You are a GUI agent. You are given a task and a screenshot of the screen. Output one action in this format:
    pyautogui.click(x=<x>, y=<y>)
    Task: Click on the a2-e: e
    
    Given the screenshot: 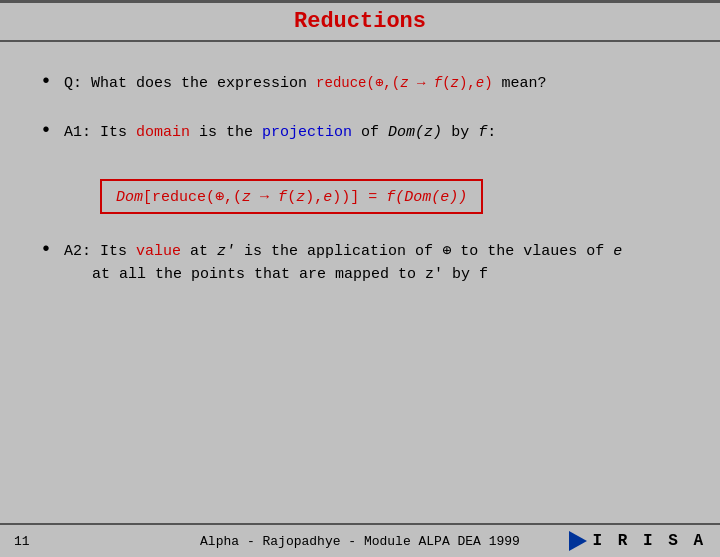 What is the action you would take?
    pyautogui.click(x=618, y=252)
    